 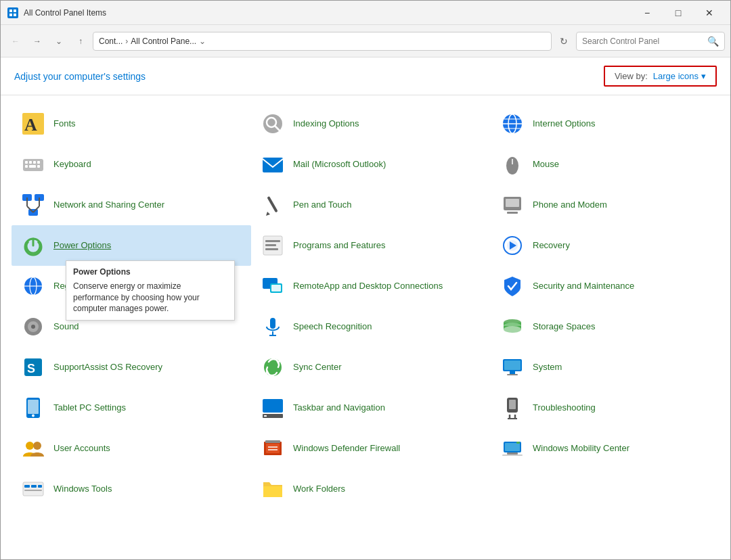 What do you see at coordinates (83, 246) in the screenshot?
I see `power-options-label: Power Options` at bounding box center [83, 246].